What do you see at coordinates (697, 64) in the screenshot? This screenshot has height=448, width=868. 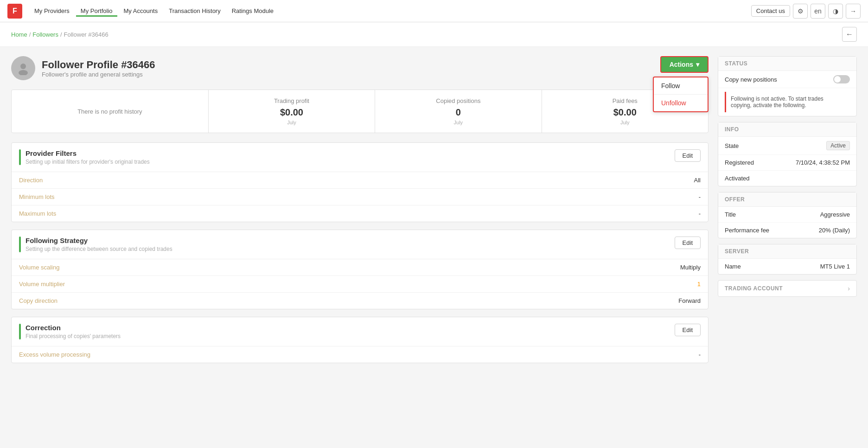 I see `chevron-down-icon: ▾` at bounding box center [697, 64].